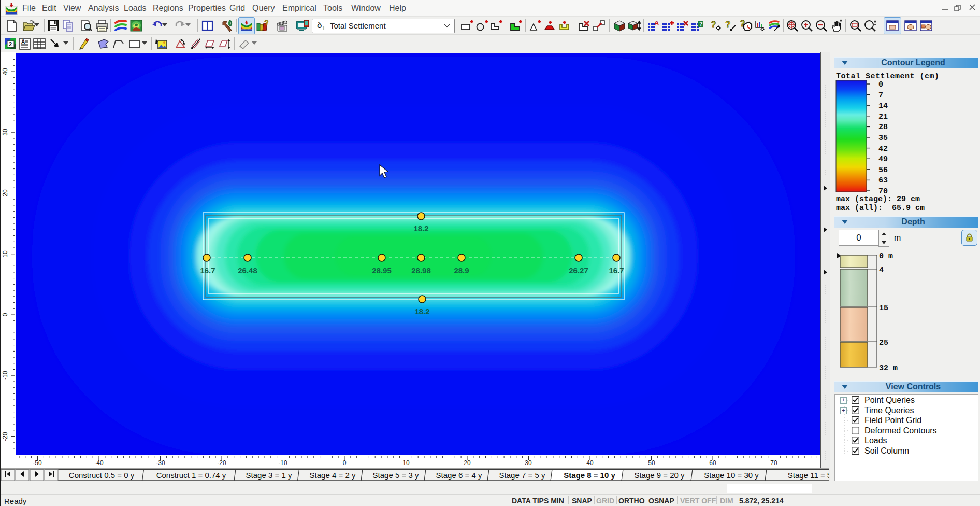  What do you see at coordinates (421, 271) in the screenshot?
I see `svg-text: 28.98` at bounding box center [421, 271].